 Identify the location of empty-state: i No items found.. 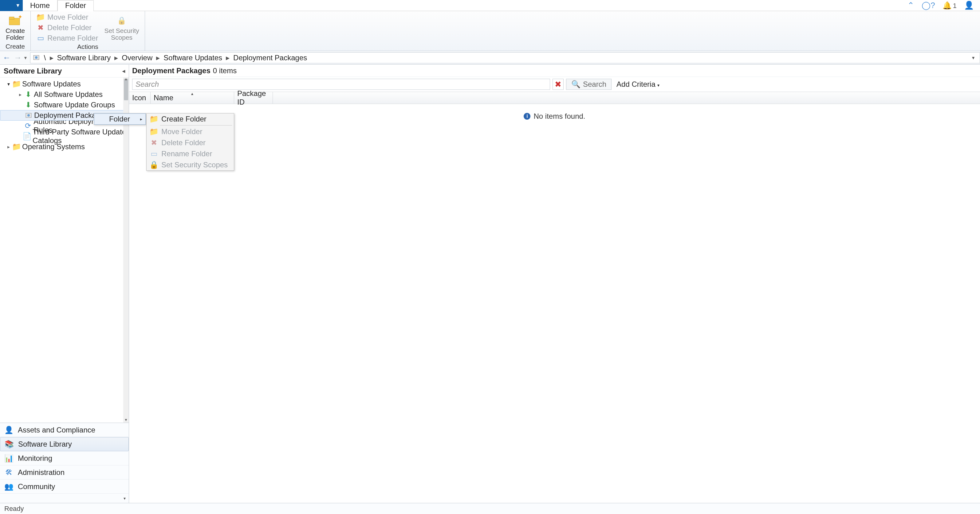
(555, 112).